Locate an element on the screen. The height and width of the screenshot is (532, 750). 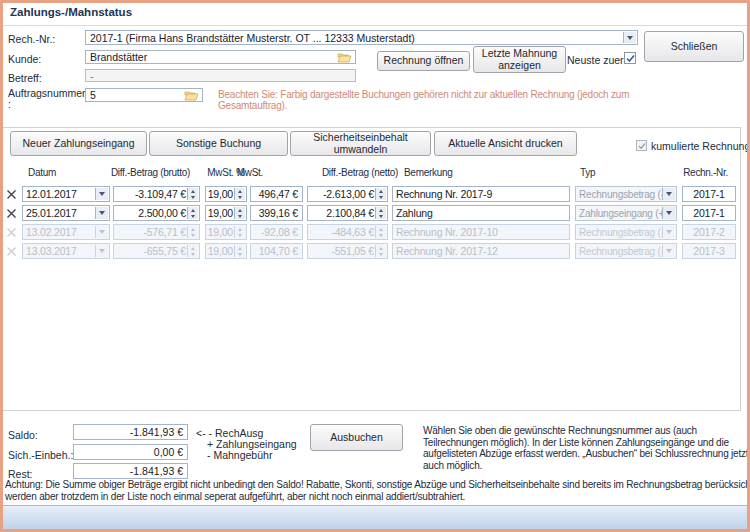
mwst-field: -92,08 € is located at coordinates (276, 232).